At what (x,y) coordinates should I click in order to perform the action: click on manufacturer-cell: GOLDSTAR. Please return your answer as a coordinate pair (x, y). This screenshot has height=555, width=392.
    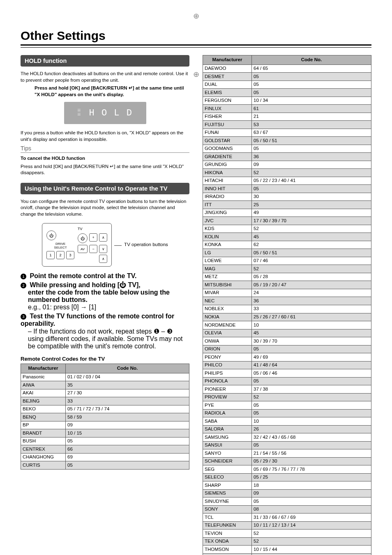
    Looking at the image, I should click on (228, 141).